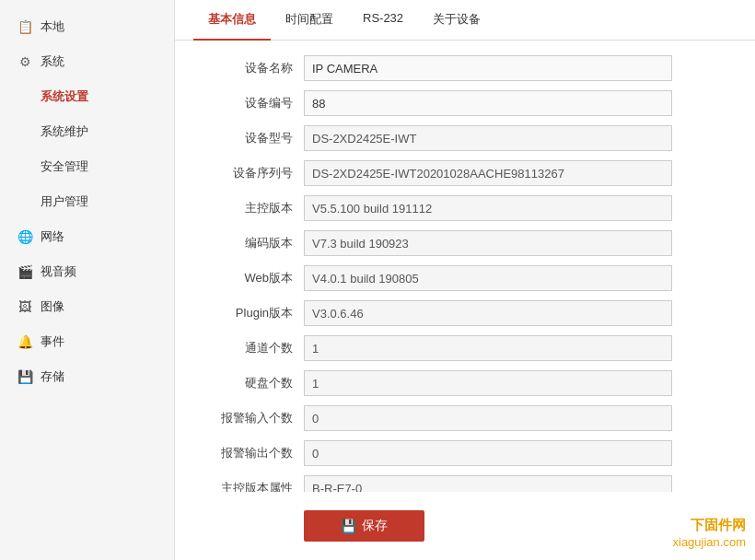 This screenshot has height=560, width=755. I want to click on form-label-3: 设备序列号, so click(253, 173).